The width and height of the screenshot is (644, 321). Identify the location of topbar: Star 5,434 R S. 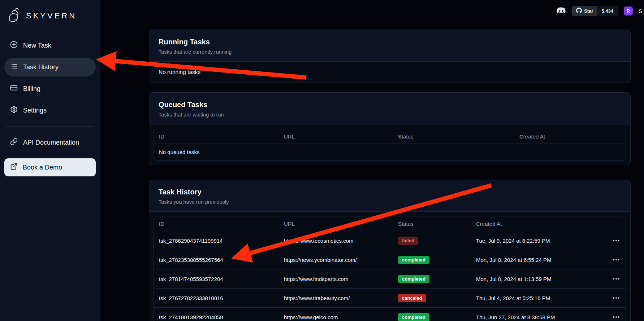
(600, 11).